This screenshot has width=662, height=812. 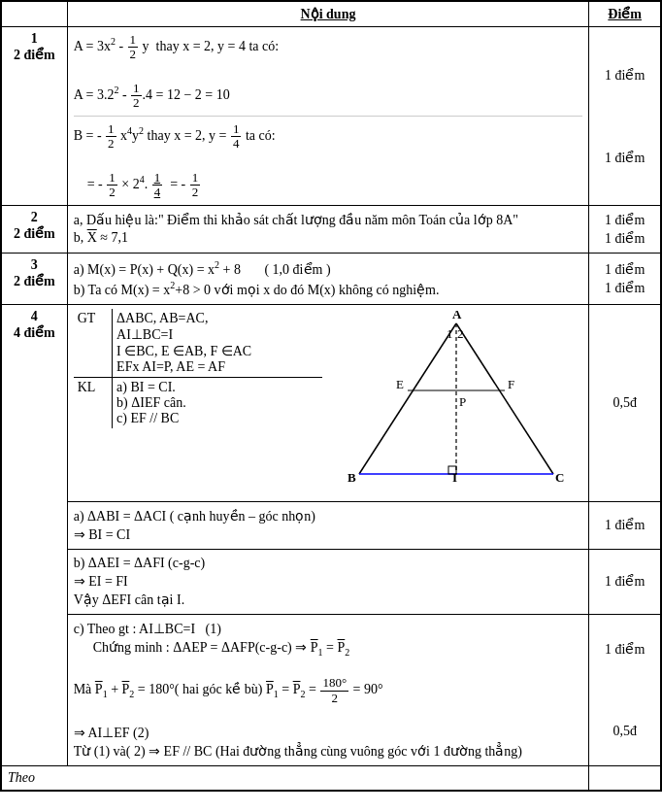 What do you see at coordinates (625, 524) in the screenshot?
I see `row4b-score: 1 điểm` at bounding box center [625, 524].